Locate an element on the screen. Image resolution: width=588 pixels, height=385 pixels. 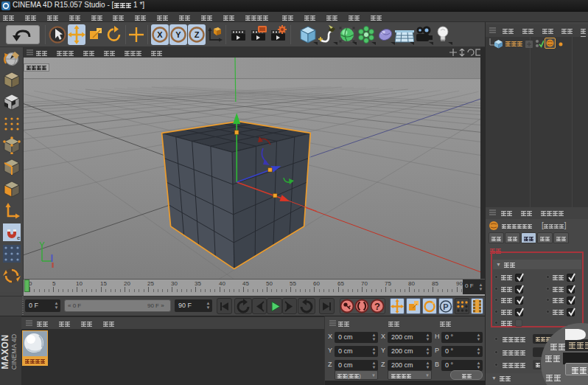
svg-text: P is located at coordinates (445, 307).